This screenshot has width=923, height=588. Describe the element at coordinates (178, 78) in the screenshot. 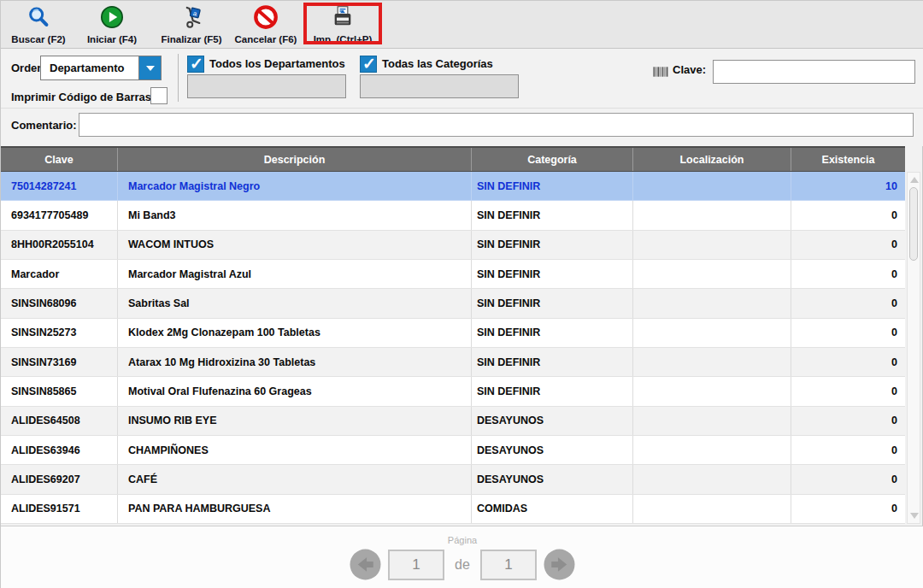

I see `vertical-separator` at that location.